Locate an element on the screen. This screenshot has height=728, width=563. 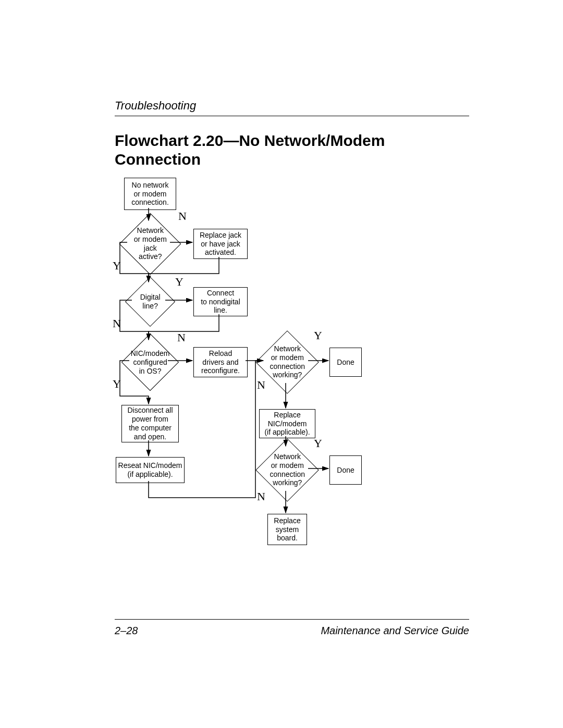
guide-name: Maintenance and Service Guide is located at coordinates (395, 631).